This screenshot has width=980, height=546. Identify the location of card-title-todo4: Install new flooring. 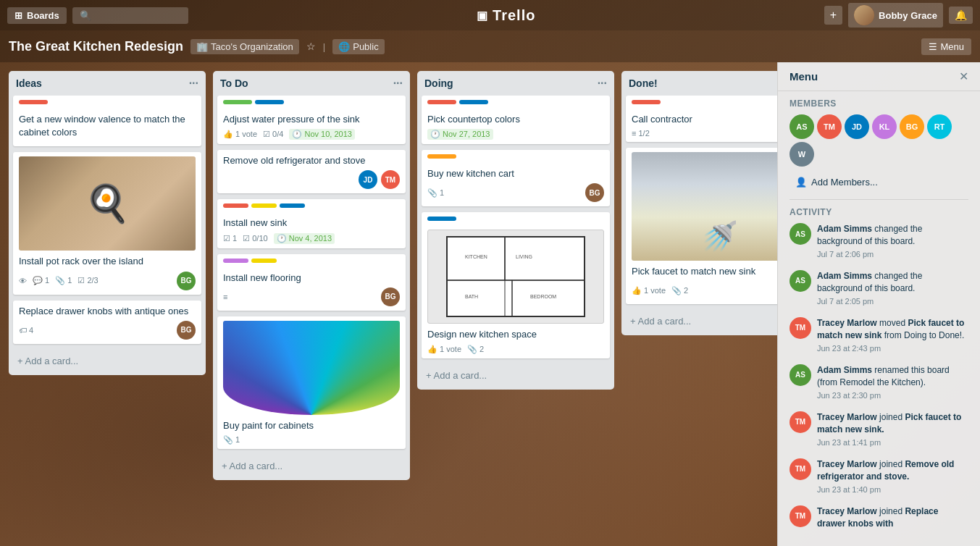
(311, 278).